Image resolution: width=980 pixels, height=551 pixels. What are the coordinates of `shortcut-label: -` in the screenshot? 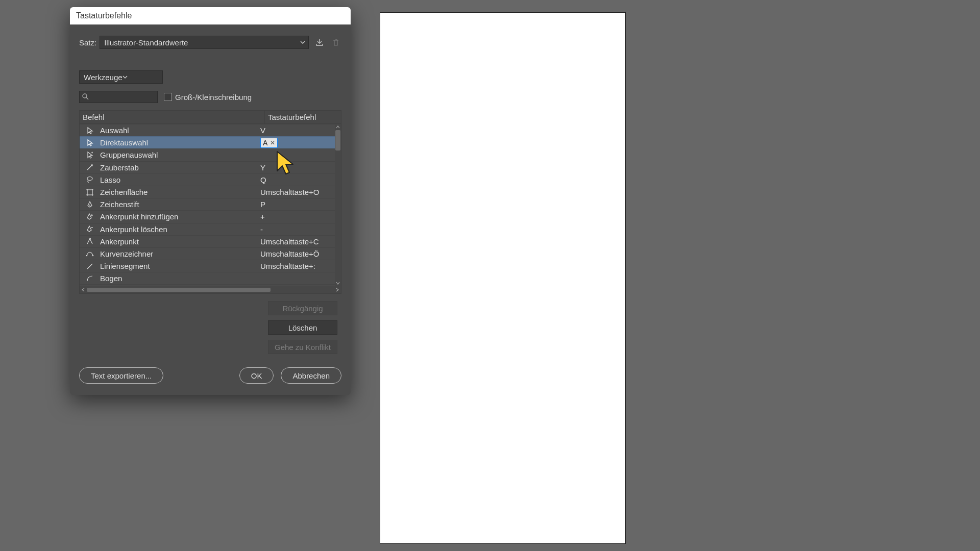 It's located at (300, 230).